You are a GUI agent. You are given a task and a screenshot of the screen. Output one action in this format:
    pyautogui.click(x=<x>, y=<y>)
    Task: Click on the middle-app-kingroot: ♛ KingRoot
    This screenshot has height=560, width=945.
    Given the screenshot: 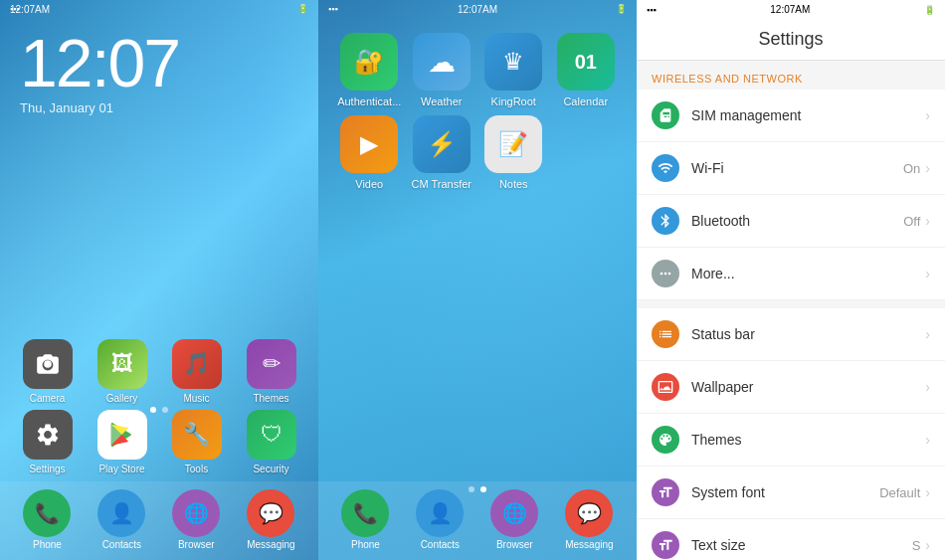 What is the action you would take?
    pyautogui.click(x=513, y=70)
    